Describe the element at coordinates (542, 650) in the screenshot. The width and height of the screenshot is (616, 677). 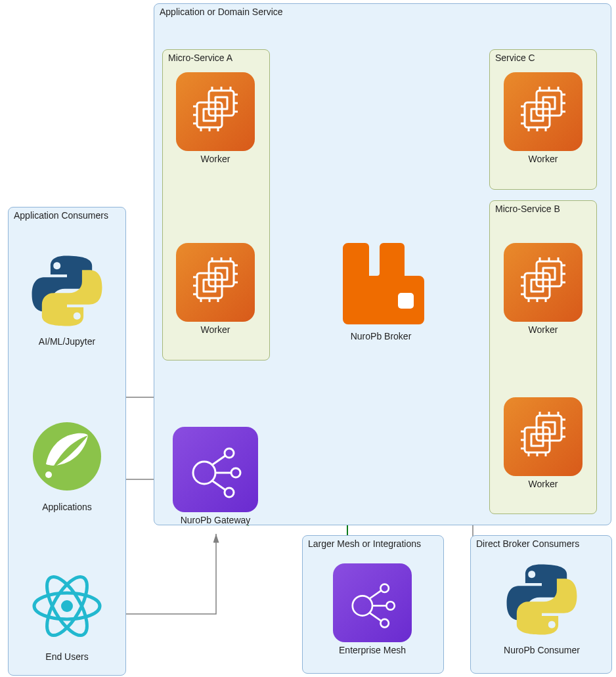
I see `nuropb-consumer-label: NuroPb Consumer` at that location.